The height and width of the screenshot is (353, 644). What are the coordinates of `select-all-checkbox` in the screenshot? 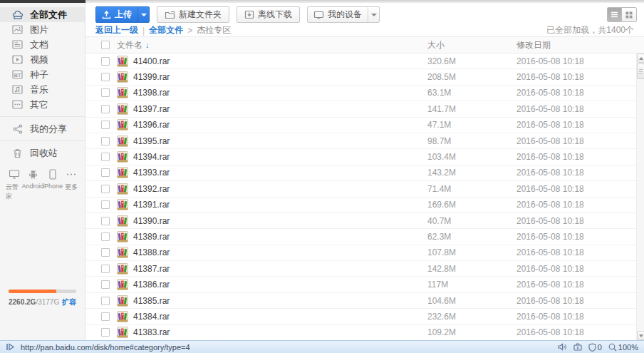 It's located at (105, 45).